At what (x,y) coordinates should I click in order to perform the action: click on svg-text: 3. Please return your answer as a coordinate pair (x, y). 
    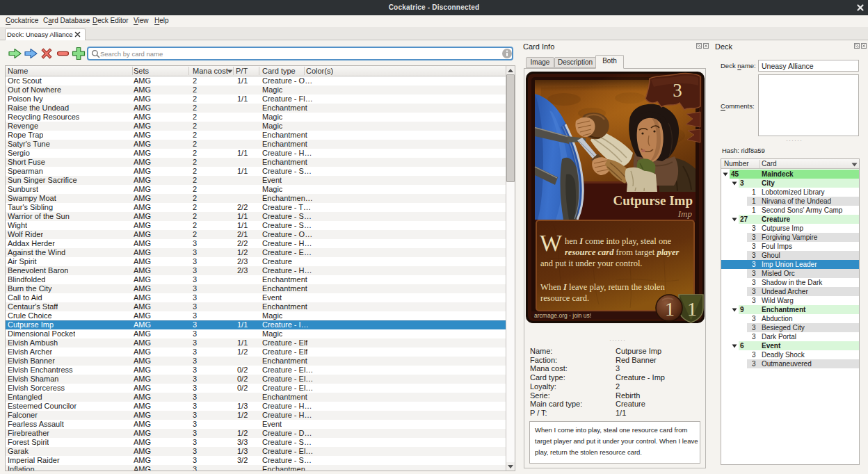
    Looking at the image, I should click on (677, 90).